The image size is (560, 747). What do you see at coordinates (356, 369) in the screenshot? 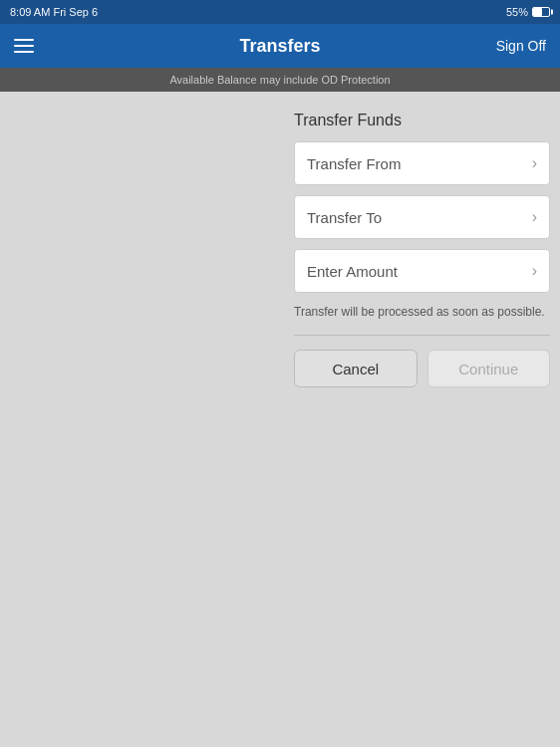
I see `cancel-button: Cancel` at bounding box center [356, 369].